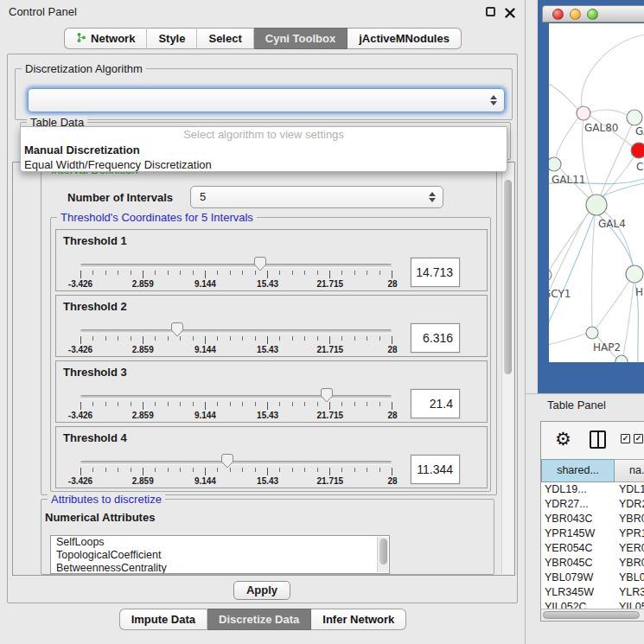 This screenshot has height=644, width=644. Describe the element at coordinates (629, 470) in the screenshot. I see `column-header-name: na...` at that location.